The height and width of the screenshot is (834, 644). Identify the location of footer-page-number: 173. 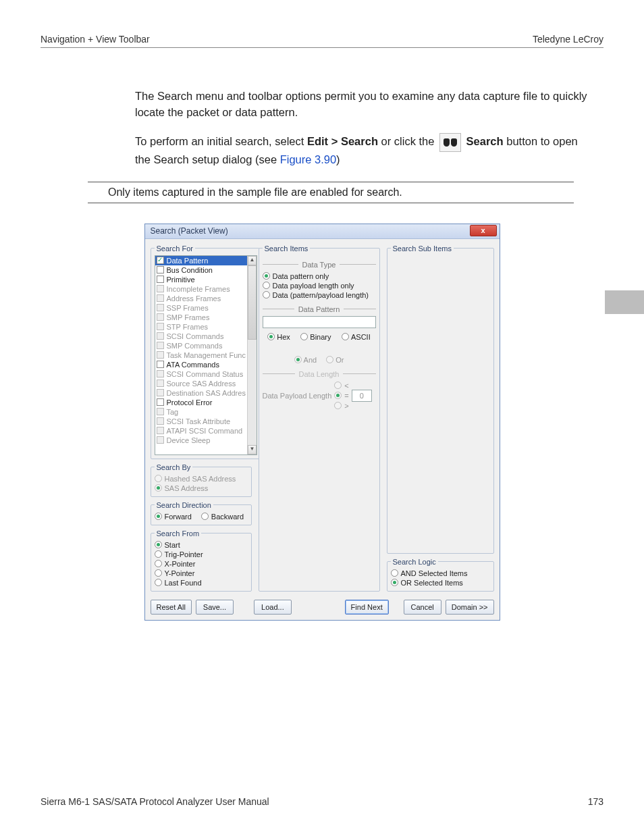
(595, 802).